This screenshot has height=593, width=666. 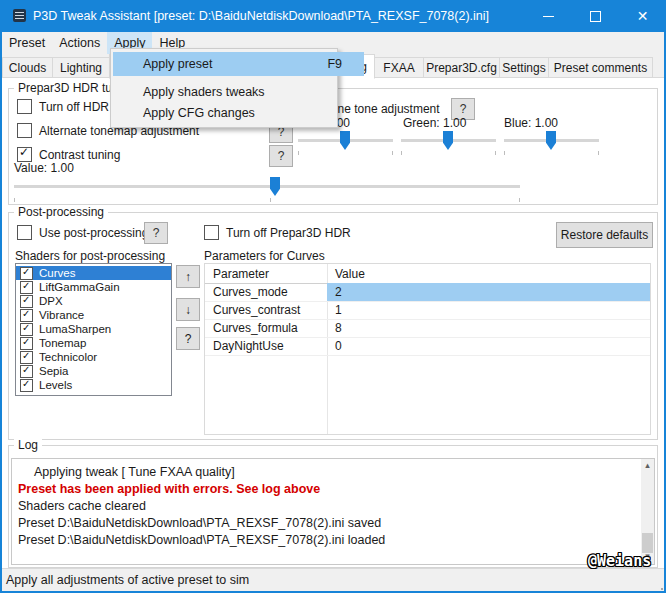 I want to click on shader-item-tonemap: ✓ Tonemap, so click(x=94, y=343).